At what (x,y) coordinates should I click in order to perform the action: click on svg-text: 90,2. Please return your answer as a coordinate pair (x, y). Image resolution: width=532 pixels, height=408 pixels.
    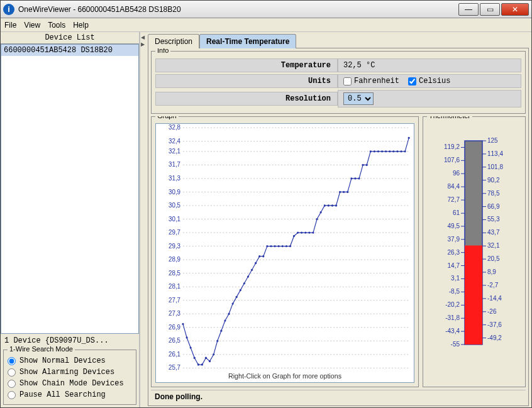
    Looking at the image, I should click on (494, 180).